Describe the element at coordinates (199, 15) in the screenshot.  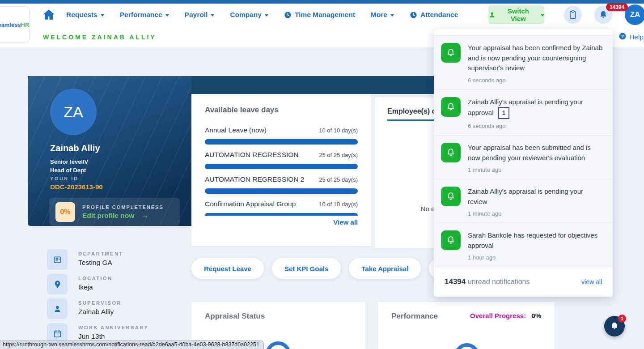
I see `nav-item-payroll: Payroll` at that location.